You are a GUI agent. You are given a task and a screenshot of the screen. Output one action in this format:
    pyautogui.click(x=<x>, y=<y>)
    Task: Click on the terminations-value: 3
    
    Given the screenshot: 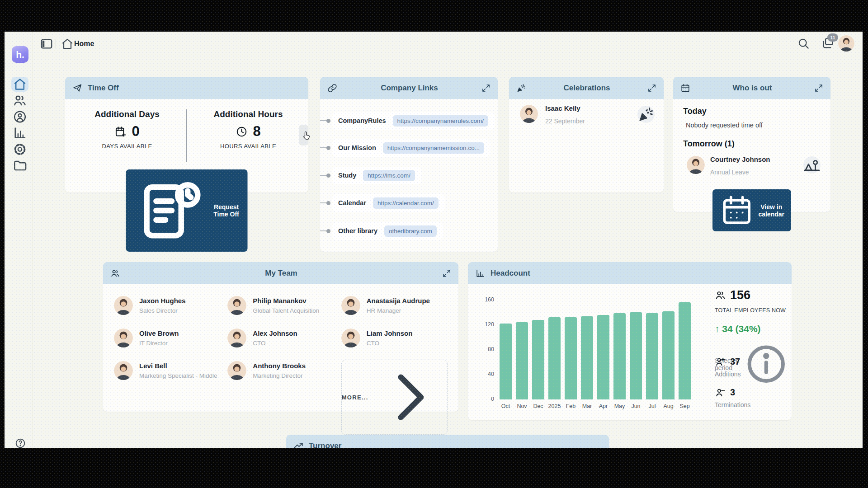 What is the action you would take?
    pyautogui.click(x=732, y=392)
    